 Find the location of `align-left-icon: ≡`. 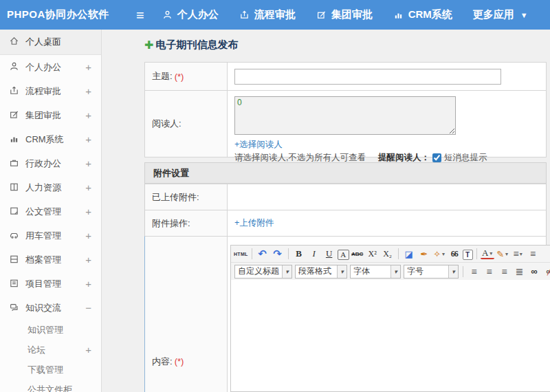

align-left-icon: ≡ is located at coordinates (474, 272).